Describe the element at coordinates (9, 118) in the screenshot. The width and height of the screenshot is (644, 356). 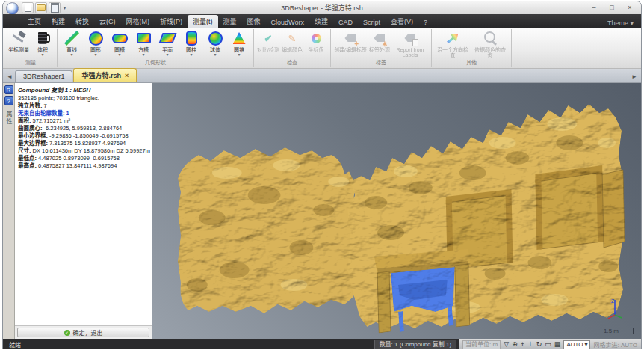
I see `properties-rail-label: 属性` at that location.